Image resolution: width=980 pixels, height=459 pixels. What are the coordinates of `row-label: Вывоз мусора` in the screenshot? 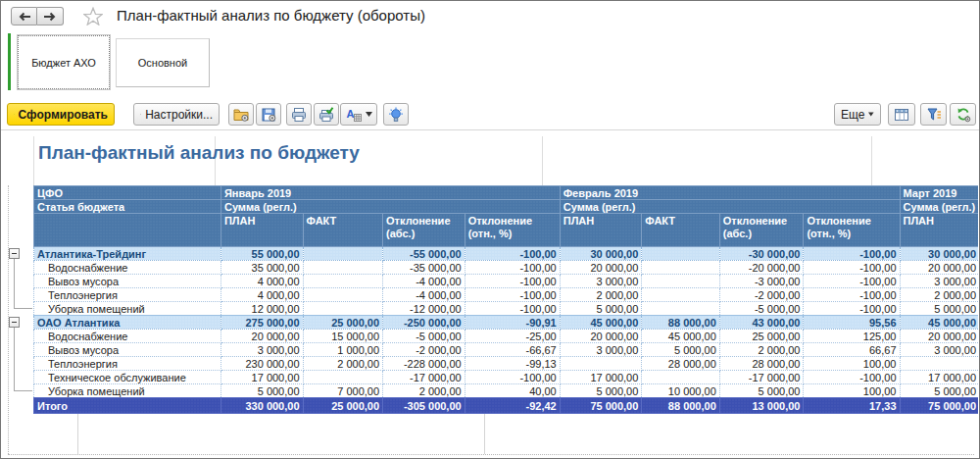 It's located at (127, 350).